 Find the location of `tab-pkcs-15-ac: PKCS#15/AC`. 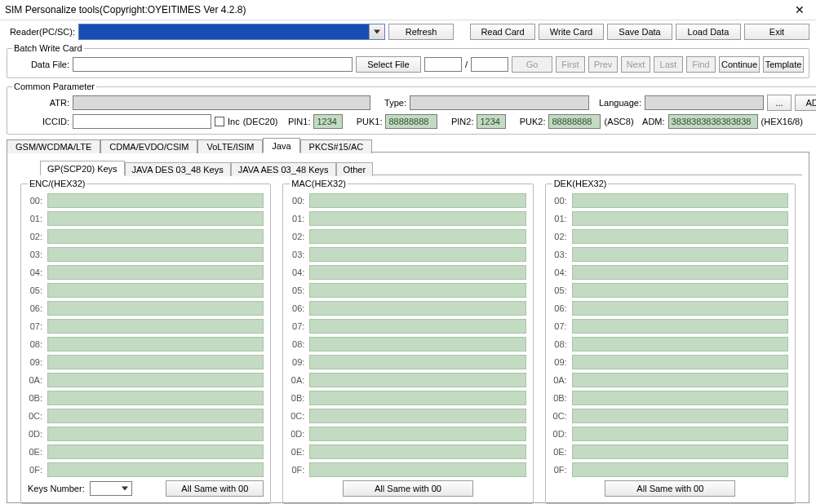

tab-pkcs-15-ac: PKCS#15/AC is located at coordinates (336, 147).